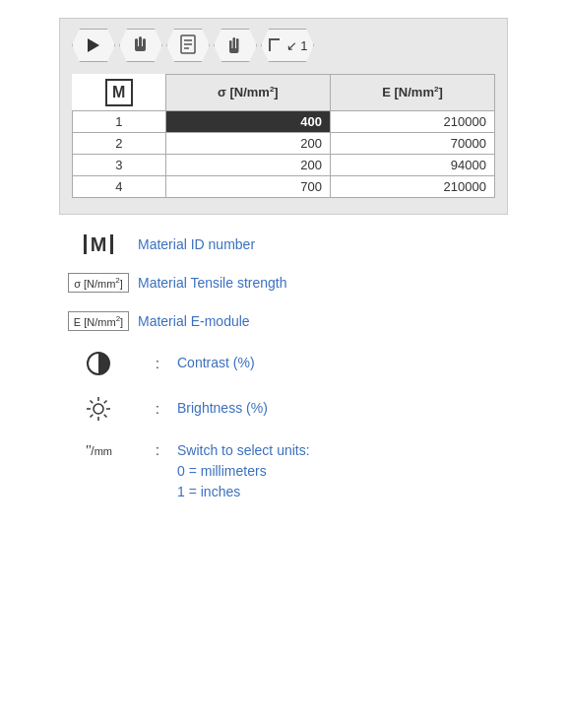 The width and height of the screenshot is (567, 728). What do you see at coordinates (120, 93) in the screenshot?
I see `m-column-header: M` at bounding box center [120, 93].